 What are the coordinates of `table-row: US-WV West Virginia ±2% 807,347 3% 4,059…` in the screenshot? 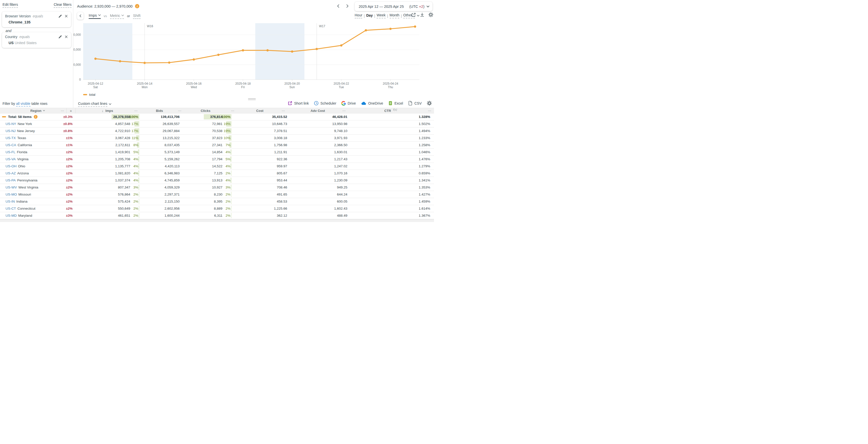 It's located at (217, 187).